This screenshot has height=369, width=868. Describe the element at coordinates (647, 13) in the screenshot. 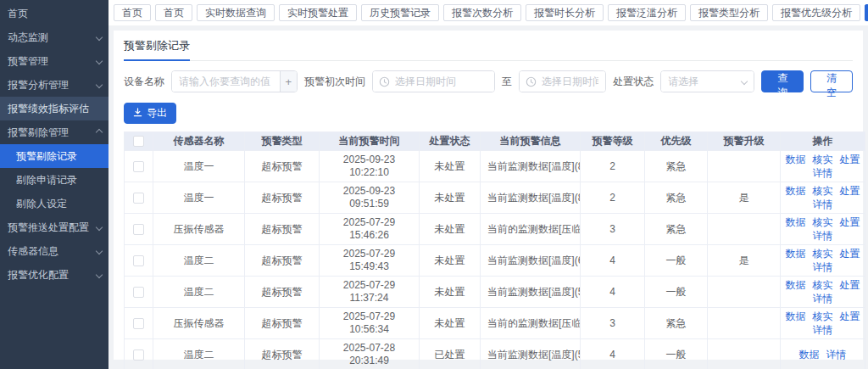

I see `tab-alarm-flood-analysis: 报警泛滥分析` at that location.